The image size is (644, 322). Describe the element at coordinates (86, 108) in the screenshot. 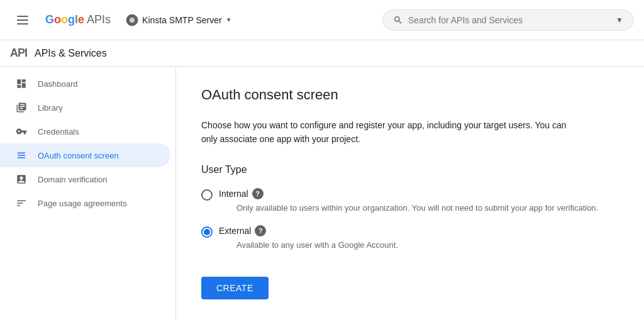

I see `sidebar-item-library: Library` at that location.